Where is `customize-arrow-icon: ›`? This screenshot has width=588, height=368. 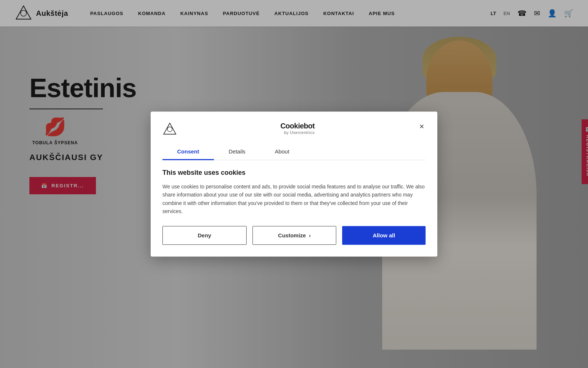
customize-arrow-icon: › is located at coordinates (309, 236).